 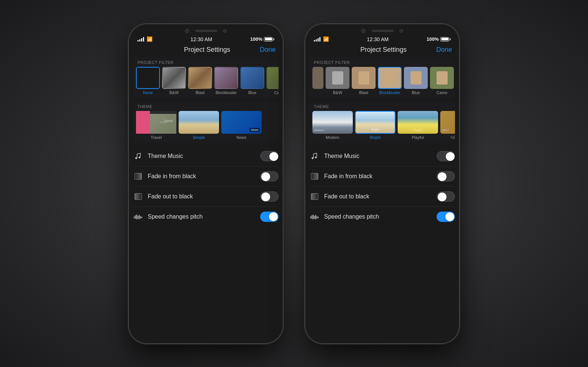 I want to click on p2-theme-item-neo: NEO NEO, so click(x=448, y=125).